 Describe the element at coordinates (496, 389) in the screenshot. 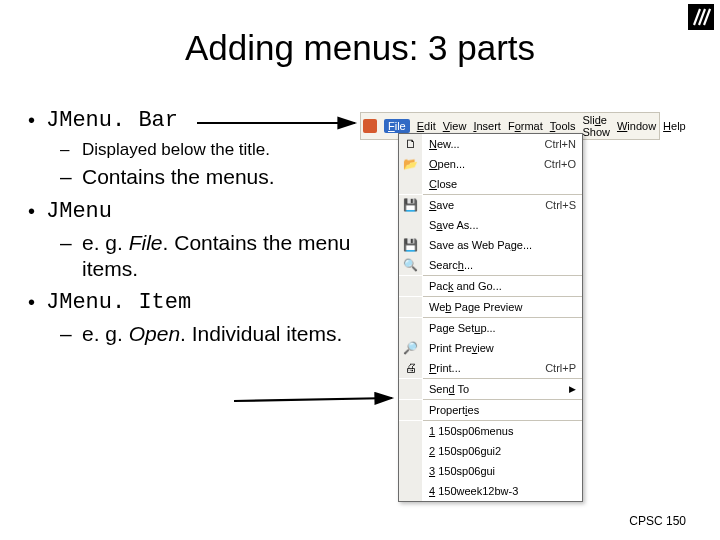

I see `menu-item-label: Send To` at that location.